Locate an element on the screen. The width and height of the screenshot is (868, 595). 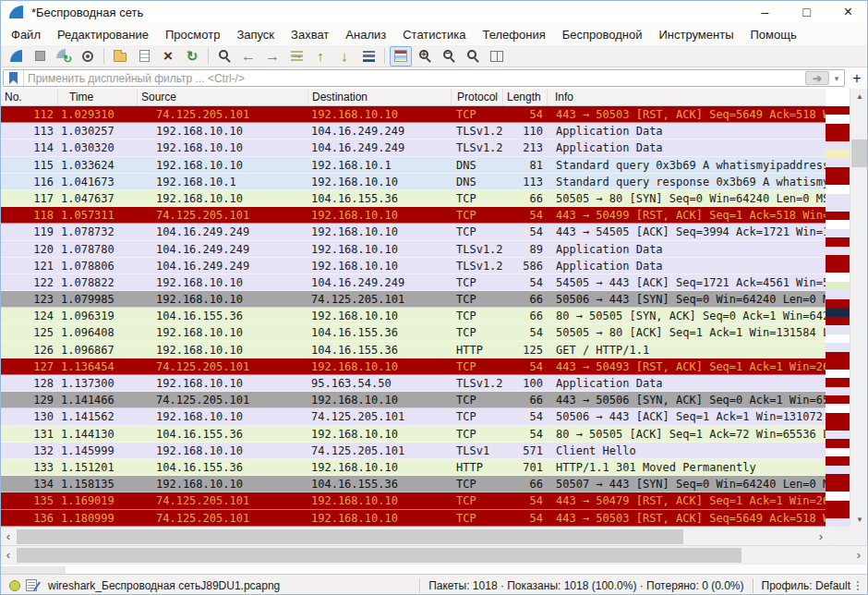
column-header-info: Info is located at coordinates (687, 97).